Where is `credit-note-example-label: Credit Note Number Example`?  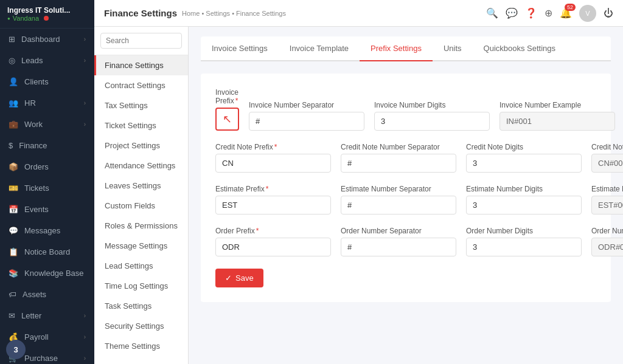 credit-note-example-label: Credit Note Number Example is located at coordinates (607, 147).